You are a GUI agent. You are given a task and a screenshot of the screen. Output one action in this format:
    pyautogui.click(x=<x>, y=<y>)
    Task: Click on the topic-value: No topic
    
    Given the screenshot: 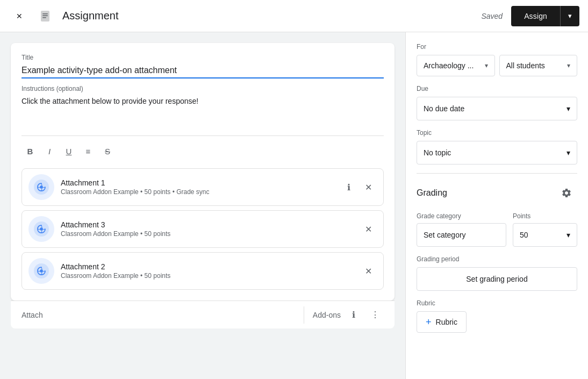 What is the action you would take?
    pyautogui.click(x=438, y=153)
    